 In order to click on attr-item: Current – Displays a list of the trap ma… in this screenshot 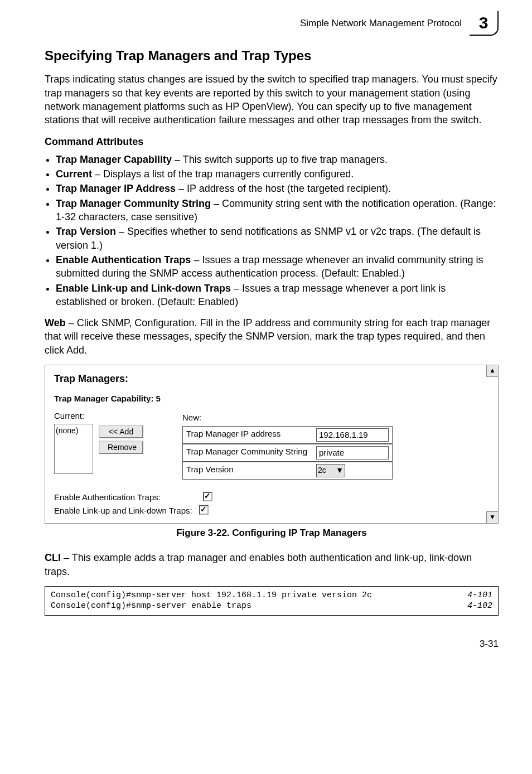, I will do `click(277, 174)`.